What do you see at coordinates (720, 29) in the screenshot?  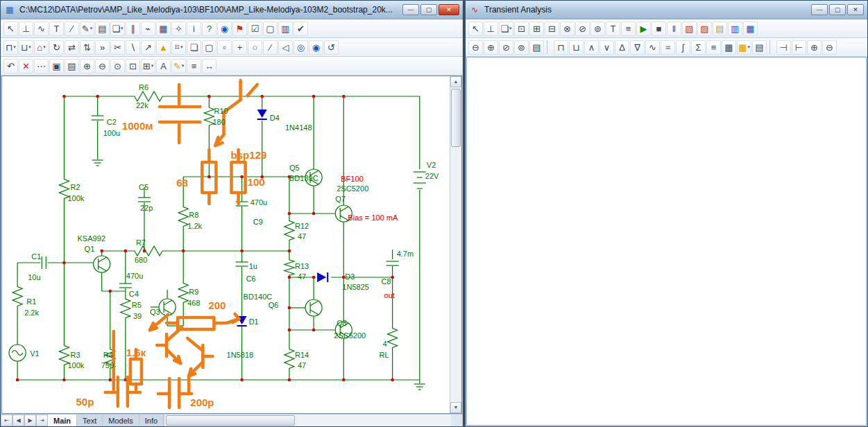 I see `numeric-output-icon: ▤` at bounding box center [720, 29].